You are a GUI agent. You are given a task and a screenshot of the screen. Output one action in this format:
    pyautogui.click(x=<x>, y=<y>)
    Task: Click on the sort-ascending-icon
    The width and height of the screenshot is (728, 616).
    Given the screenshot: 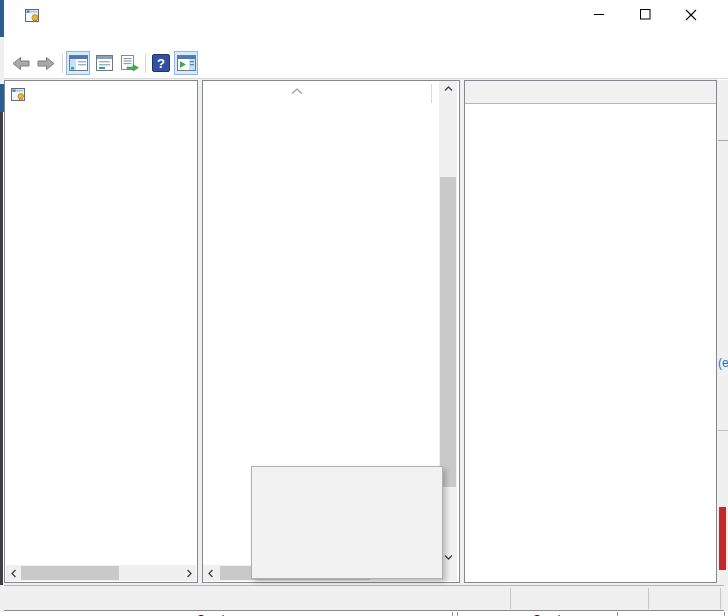 What is the action you would take?
    pyautogui.click(x=297, y=90)
    